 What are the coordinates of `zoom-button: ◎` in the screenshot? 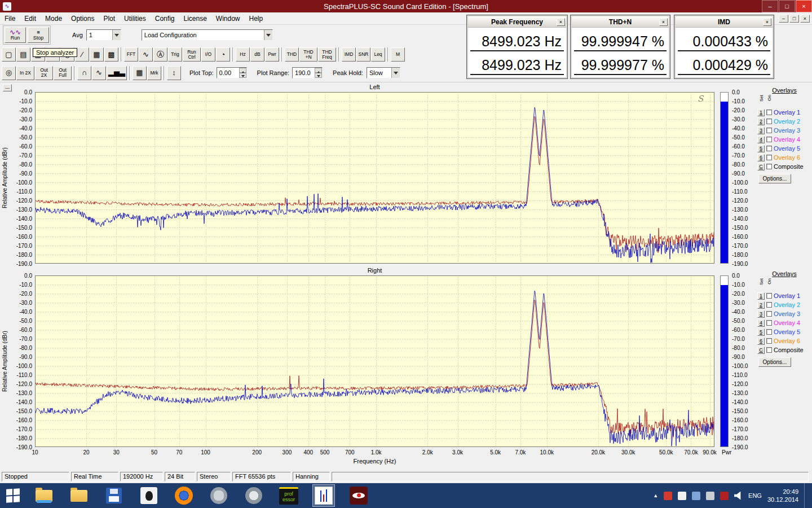 It's located at (9, 73).